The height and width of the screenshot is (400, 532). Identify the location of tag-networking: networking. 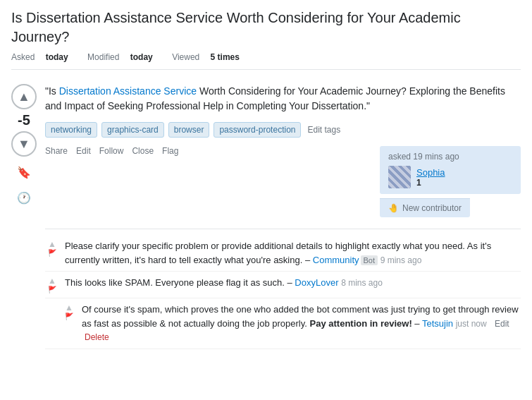
(71, 130).